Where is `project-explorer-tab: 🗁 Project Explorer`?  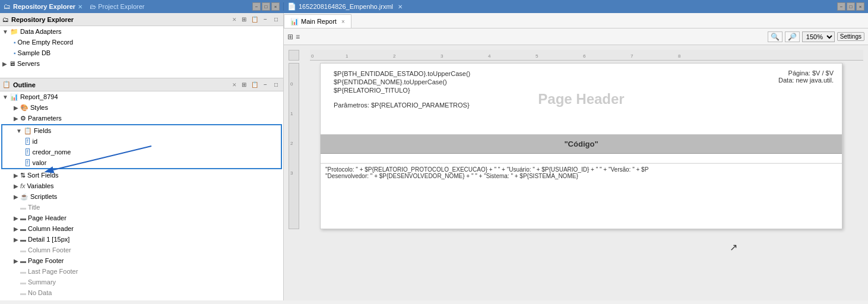
project-explorer-tab: 🗁 Project Explorer is located at coordinates (117, 7).